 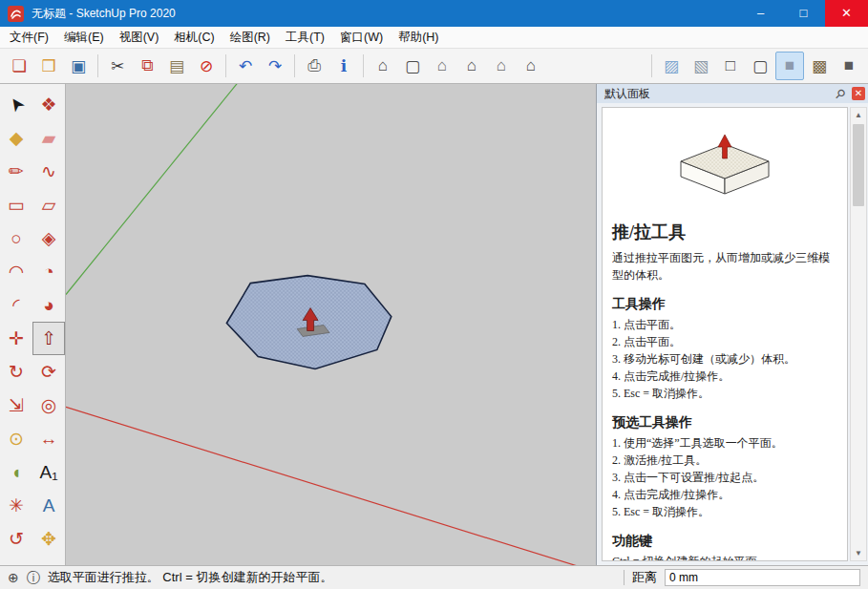 What do you see at coordinates (49, 305) in the screenshot?
I see `pie-tool: ◕` at bounding box center [49, 305].